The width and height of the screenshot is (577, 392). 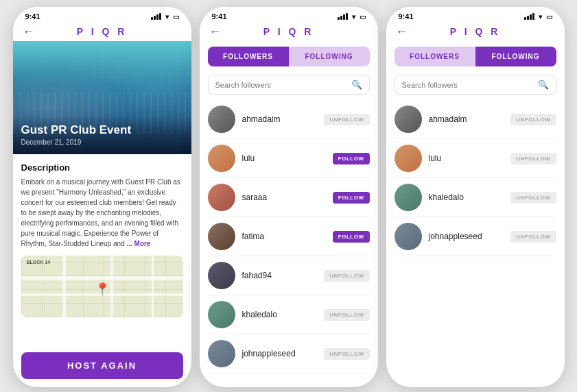 What do you see at coordinates (102, 14) in the screenshot?
I see `status-bar-1: 9:41 ▾ ▭` at bounding box center [102, 14].